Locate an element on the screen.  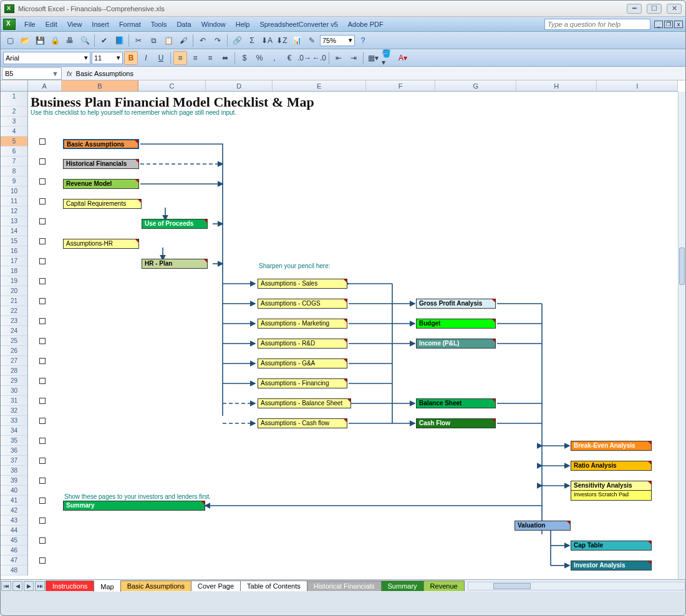
node-assumptions-cash-flow: Assumptions - Cash flow is located at coordinates (302, 423).